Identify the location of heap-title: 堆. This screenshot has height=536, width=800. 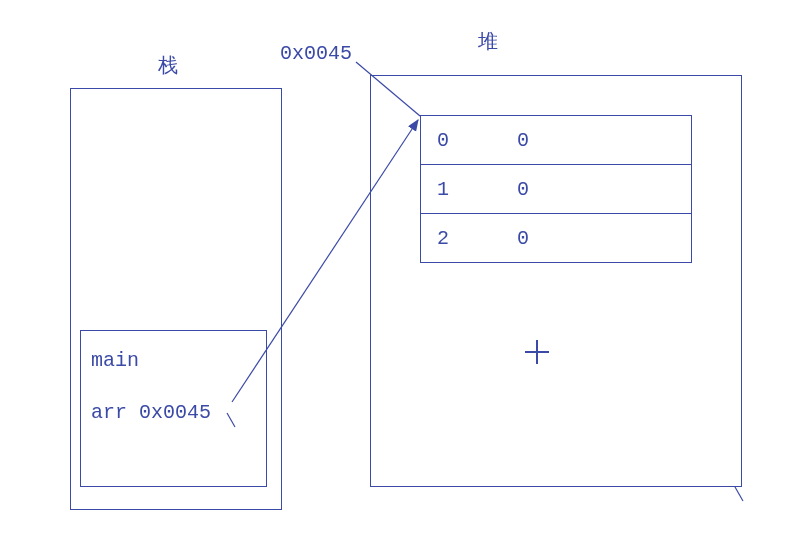
(488, 42).